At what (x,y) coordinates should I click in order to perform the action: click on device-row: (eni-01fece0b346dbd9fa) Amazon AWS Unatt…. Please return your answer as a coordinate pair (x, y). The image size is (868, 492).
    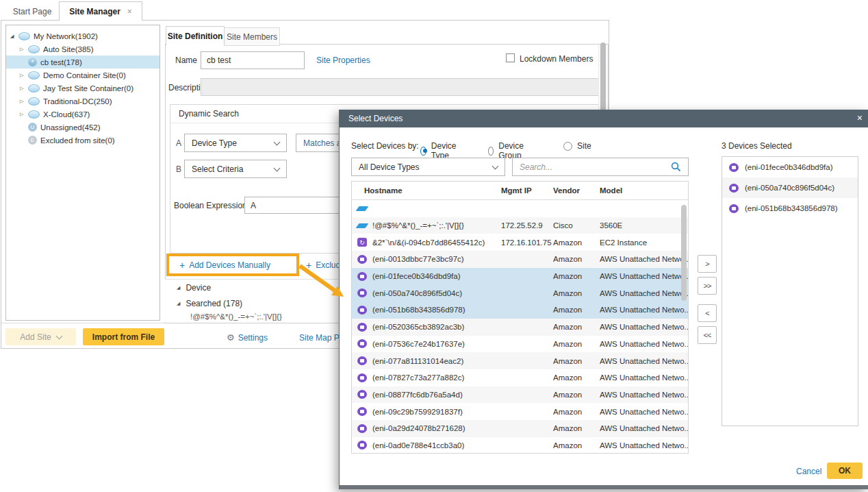
    Looking at the image, I should click on (520, 277).